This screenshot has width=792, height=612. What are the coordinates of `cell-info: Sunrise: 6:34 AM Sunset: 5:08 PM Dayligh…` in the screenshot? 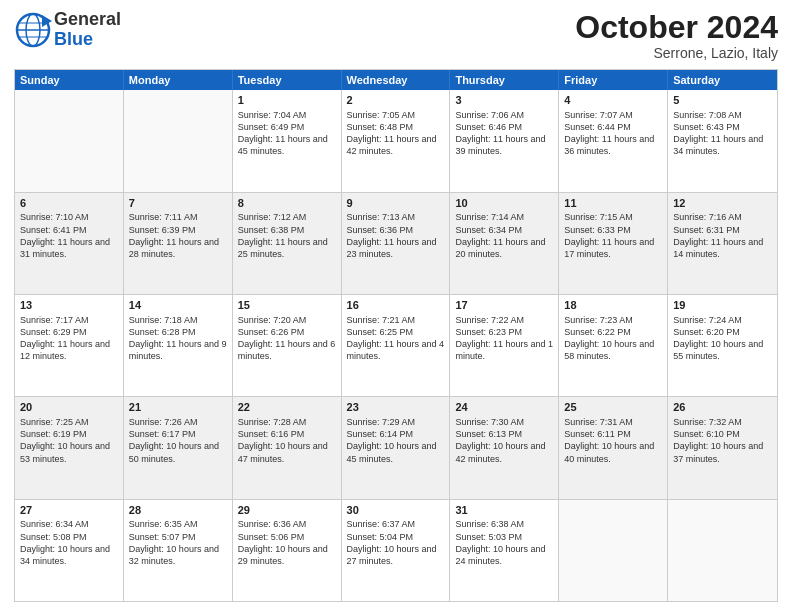 It's located at (69, 542).